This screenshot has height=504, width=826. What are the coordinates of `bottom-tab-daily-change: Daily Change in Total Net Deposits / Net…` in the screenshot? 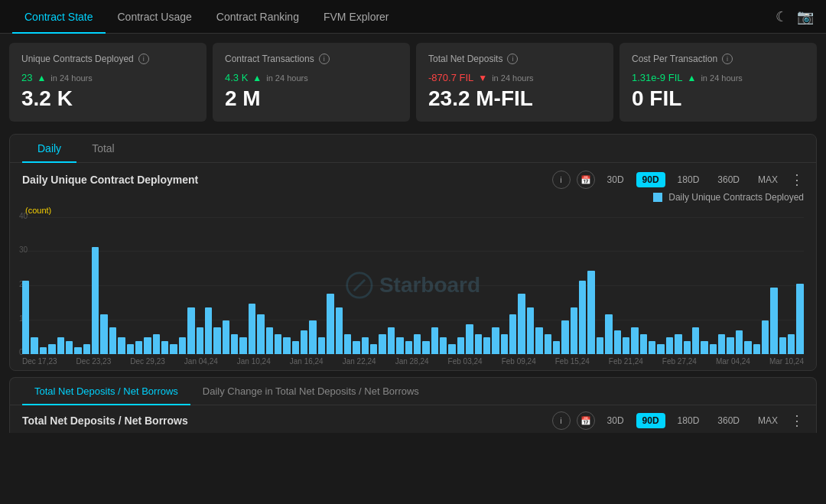 It's located at (311, 392).